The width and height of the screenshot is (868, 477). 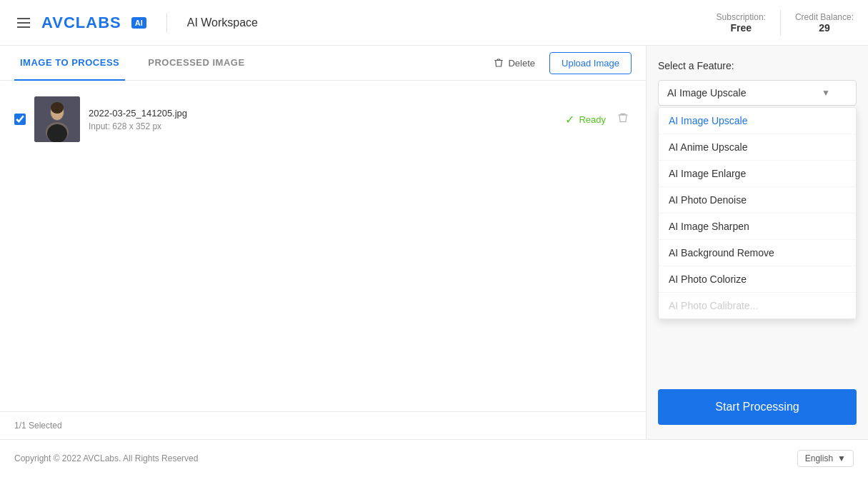 What do you see at coordinates (757, 93) in the screenshot?
I see `feature-select-display: AI Image Upscale ▼` at bounding box center [757, 93].